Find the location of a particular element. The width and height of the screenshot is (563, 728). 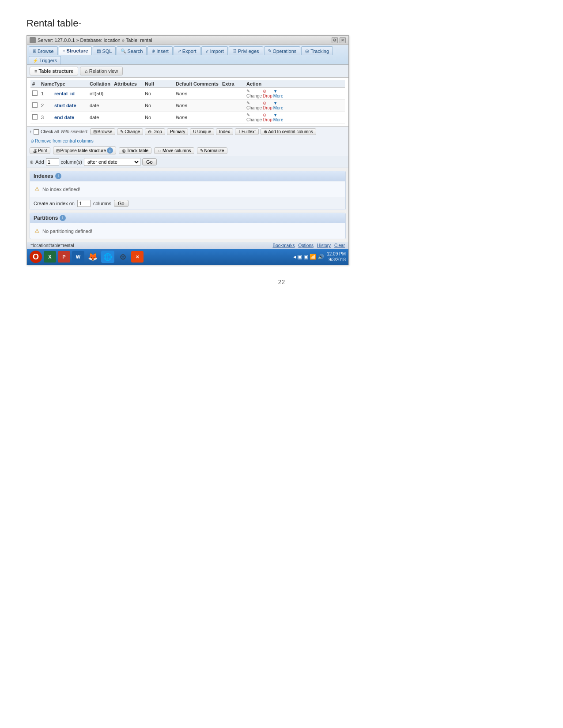

row2-default: None is located at coordinates (185, 105).